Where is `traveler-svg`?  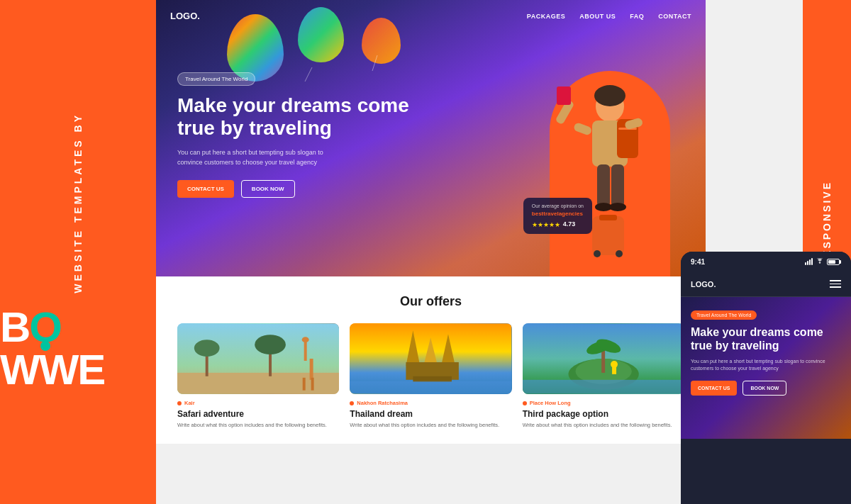 traveler-svg is located at coordinates (610, 170).